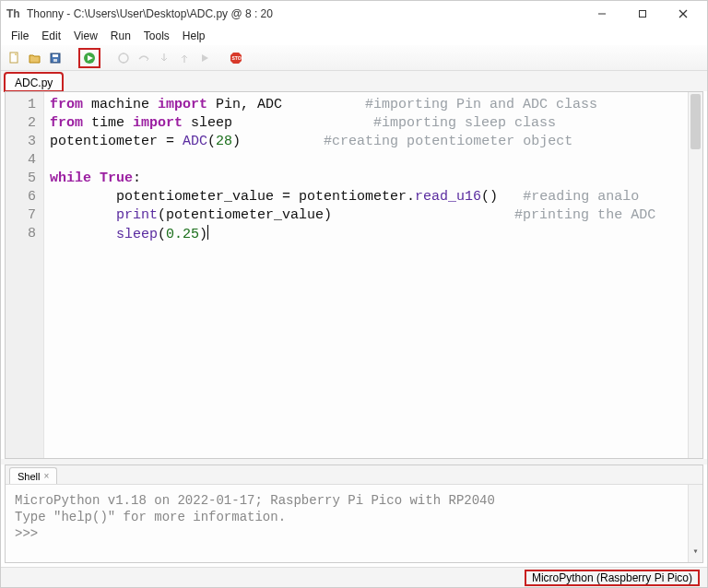 The height and width of the screenshot is (588, 708). What do you see at coordinates (238, 58) in the screenshot?
I see `svg-text: STOP` at bounding box center [238, 58].